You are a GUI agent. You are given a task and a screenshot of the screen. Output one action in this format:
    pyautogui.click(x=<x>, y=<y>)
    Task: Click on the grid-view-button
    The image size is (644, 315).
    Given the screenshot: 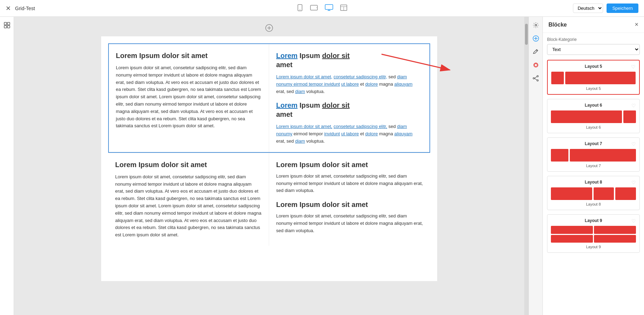 What is the action you would take?
    pyautogui.click(x=344, y=8)
    